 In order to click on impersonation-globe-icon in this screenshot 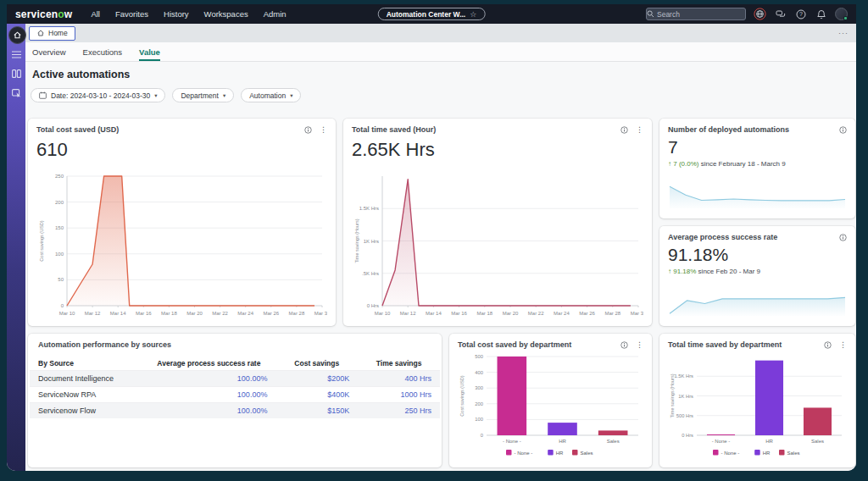, I will do `click(760, 14)`.